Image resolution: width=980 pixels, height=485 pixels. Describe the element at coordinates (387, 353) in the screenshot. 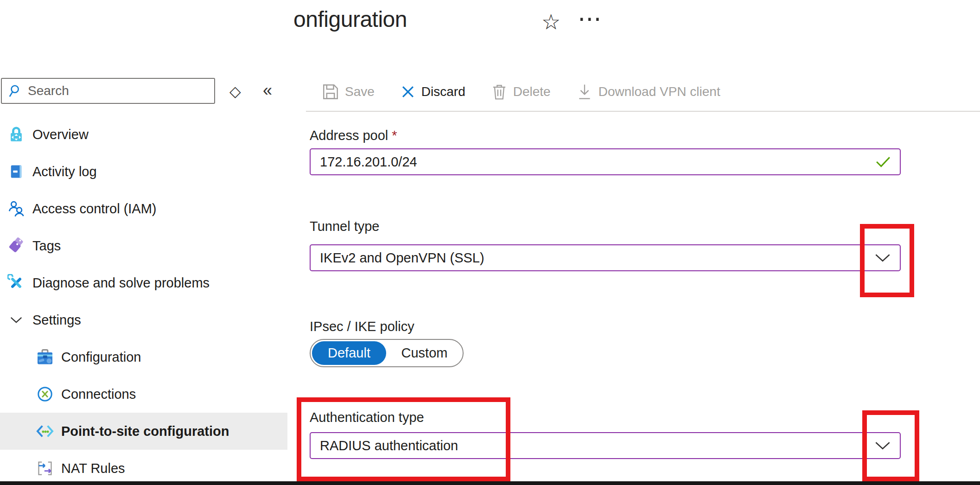

I see `ipsec-ike-policy-toggle: Default Custom` at that location.